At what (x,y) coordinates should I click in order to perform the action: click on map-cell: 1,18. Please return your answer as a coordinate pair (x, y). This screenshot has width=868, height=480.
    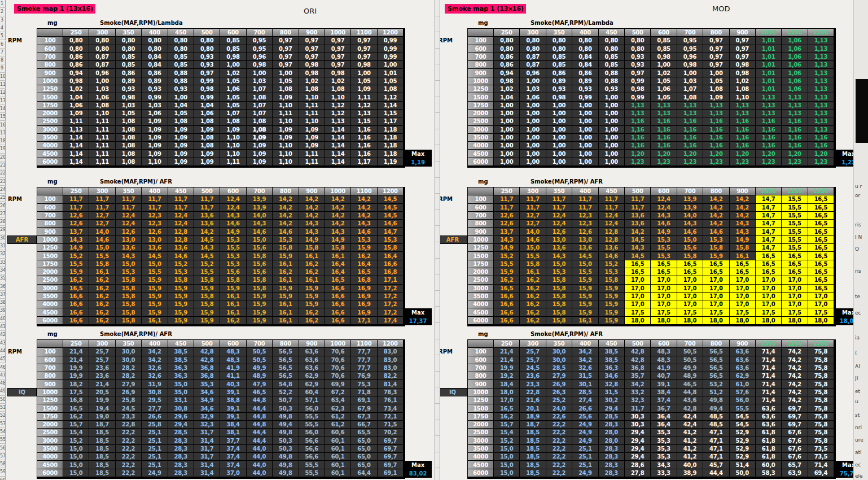
    Looking at the image, I should click on (391, 154).